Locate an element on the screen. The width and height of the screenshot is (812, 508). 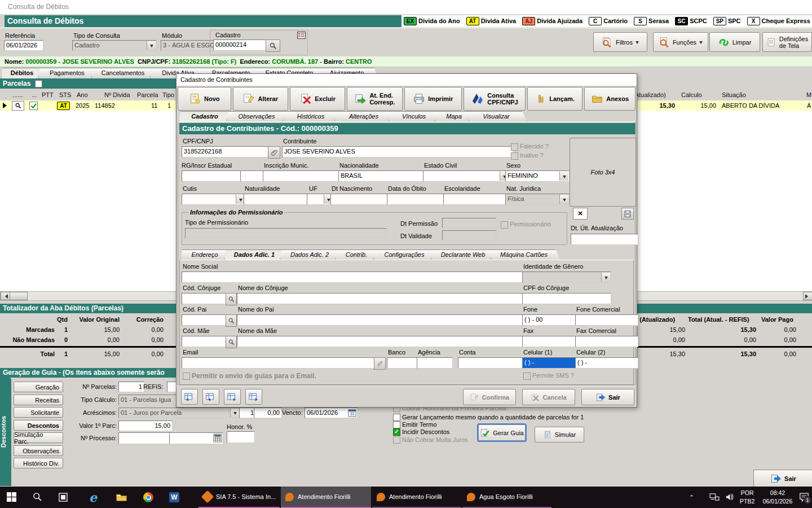
task-button-agua-esgoto: Agua Esgoto Fiorilli is located at coordinates (507, 497).